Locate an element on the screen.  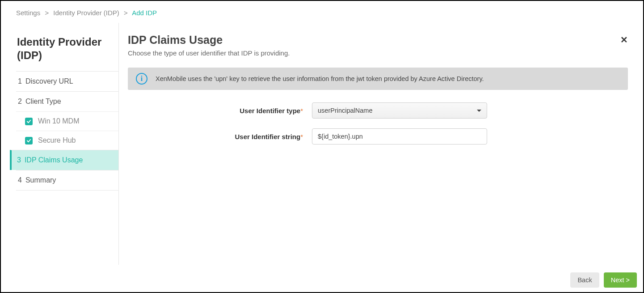
select-value: userPrincipalName is located at coordinates (345, 110).